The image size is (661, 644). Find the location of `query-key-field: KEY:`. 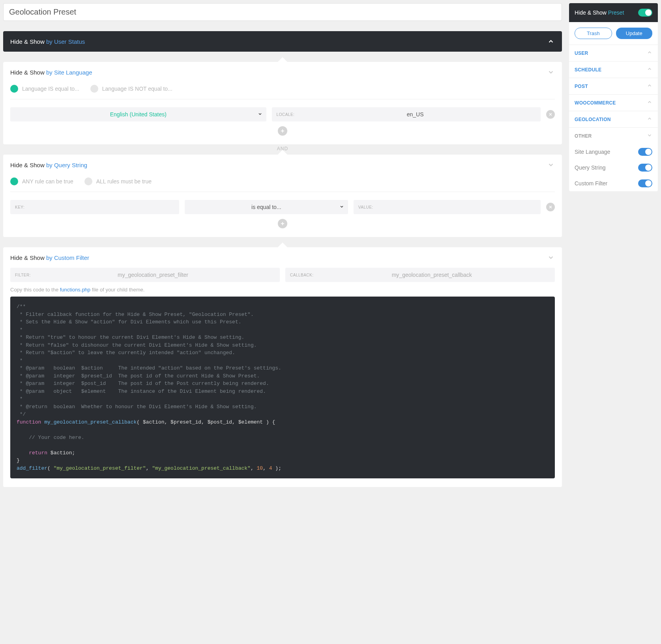

query-key-field: KEY: is located at coordinates (95, 207).